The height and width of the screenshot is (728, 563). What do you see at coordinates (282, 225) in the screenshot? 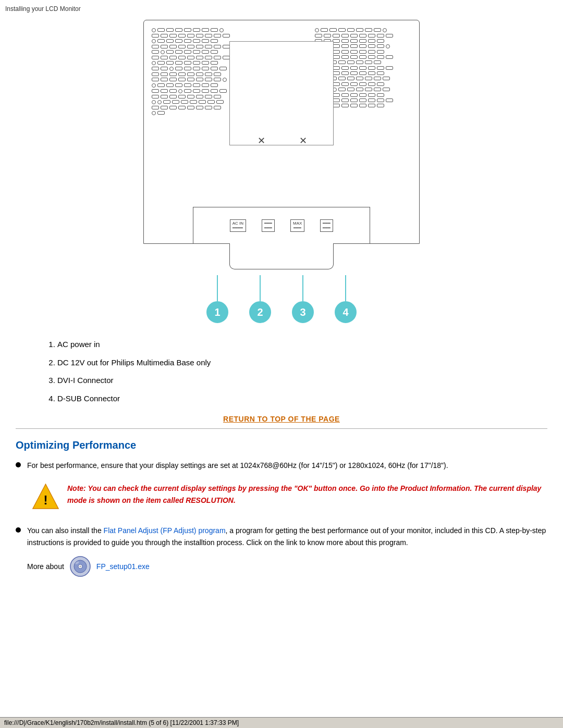
I see `connector-area: AC IN━━━━ ━━━━━━ MAX━━━ ━━━━━━` at bounding box center [282, 225].